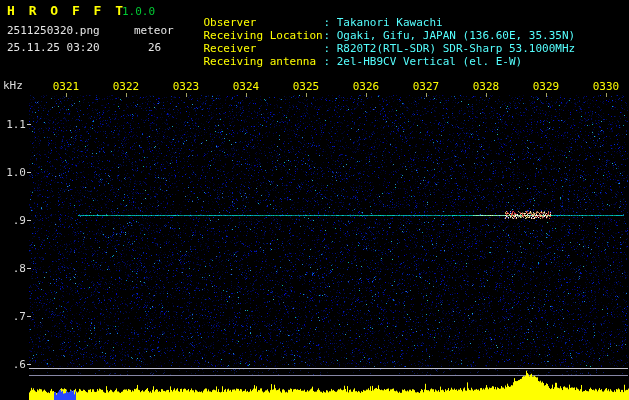 This screenshot has width=629, height=400. What do you see at coordinates (13, 124) in the screenshot?
I see `freq-tick-label: 1.1` at bounding box center [13, 124].